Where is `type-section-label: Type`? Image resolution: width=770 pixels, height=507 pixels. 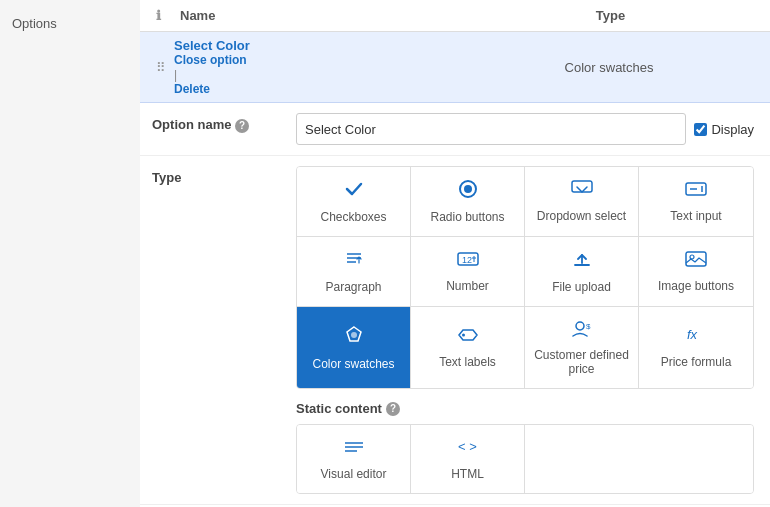
type-section-label: Type is located at coordinates (210, 330).